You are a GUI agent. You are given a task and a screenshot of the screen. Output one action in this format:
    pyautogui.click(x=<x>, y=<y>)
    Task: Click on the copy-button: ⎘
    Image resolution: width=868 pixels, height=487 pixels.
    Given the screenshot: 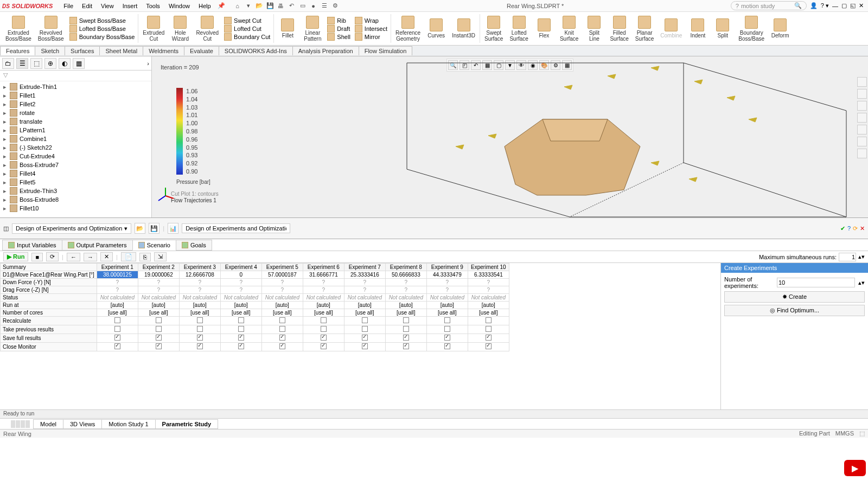 What is the action you would take?
    pyautogui.click(x=145, y=257)
    